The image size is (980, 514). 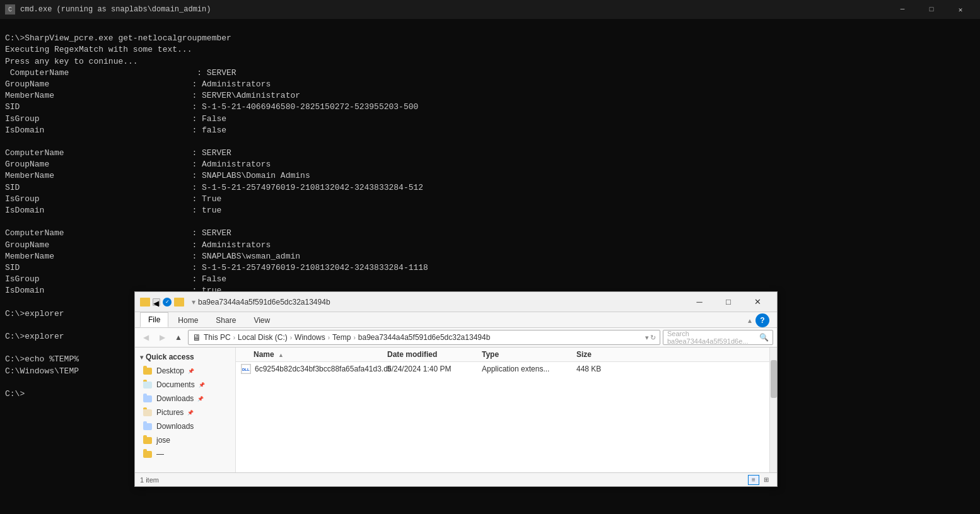 I want to click on file-name-cell: DLL 6c9254b82dc34bf3bcc88fa65afa41d3.dll, so click(x=312, y=369).